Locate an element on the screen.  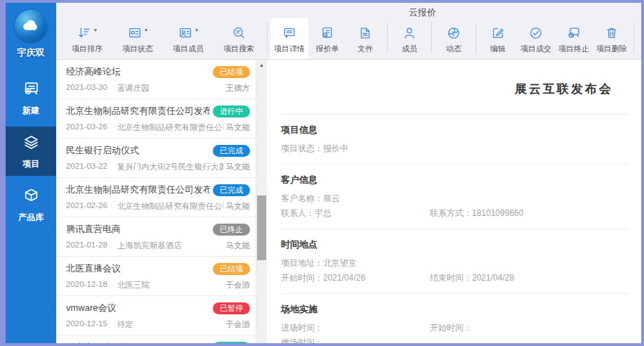
section-row: 开始时间：2021/04/26结束时间：2021/04/28 is located at coordinates (455, 278).